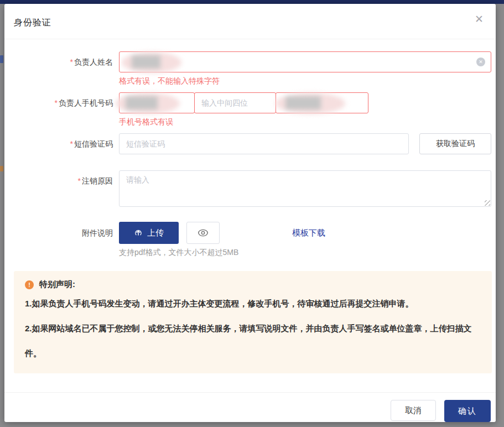 The width and height of the screenshot is (504, 427). What do you see at coordinates (66, 62) in the screenshot?
I see `name-label: *负责人姓名` at bounding box center [66, 62].